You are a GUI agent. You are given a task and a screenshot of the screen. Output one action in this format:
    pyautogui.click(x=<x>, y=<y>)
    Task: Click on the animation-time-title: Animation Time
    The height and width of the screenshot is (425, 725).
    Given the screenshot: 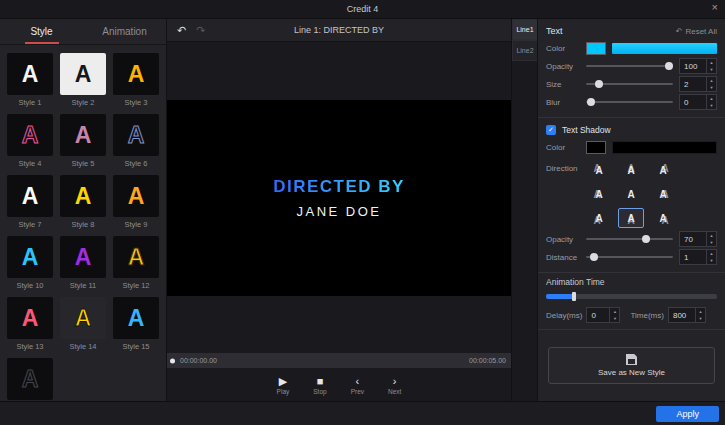 What is the action you would take?
    pyautogui.click(x=632, y=282)
    